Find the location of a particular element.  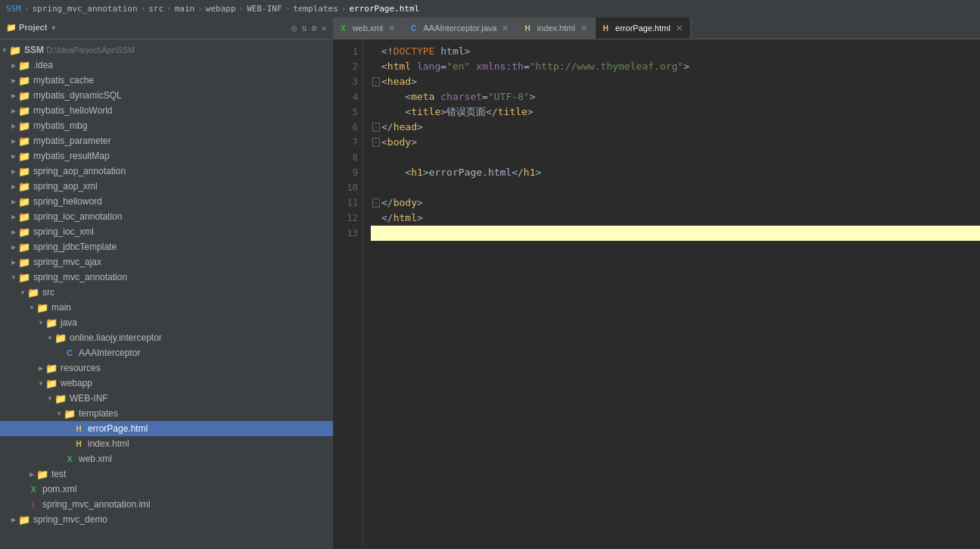

code-line-1: <!DOCTYPE html> is located at coordinates (675, 51).